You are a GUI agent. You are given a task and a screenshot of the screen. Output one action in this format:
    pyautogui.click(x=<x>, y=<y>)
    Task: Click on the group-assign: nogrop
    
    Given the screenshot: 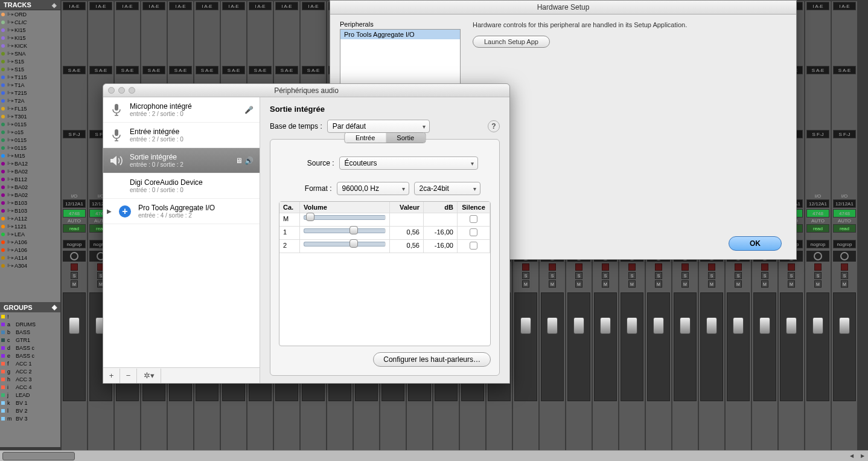 What is the action you would take?
    pyautogui.click(x=844, y=244)
    